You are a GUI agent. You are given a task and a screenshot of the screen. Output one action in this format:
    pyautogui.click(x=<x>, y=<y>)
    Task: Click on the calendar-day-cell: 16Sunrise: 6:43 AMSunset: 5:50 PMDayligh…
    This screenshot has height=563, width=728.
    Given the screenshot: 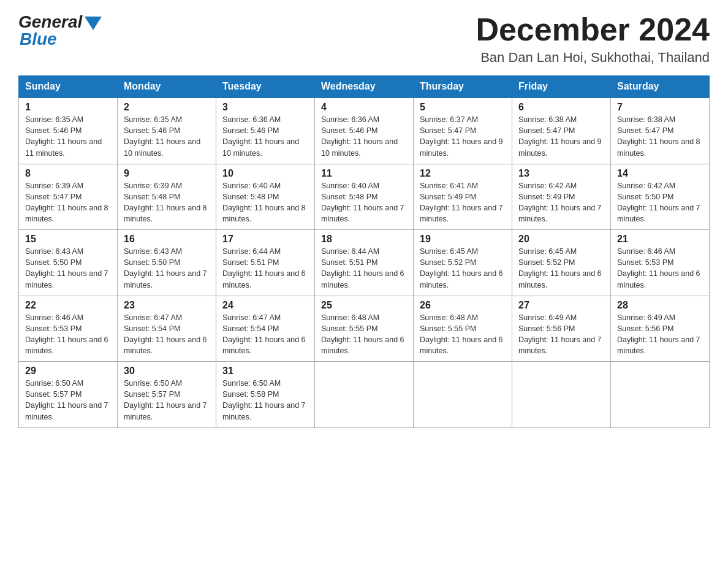 What is the action you would take?
    pyautogui.click(x=167, y=263)
    